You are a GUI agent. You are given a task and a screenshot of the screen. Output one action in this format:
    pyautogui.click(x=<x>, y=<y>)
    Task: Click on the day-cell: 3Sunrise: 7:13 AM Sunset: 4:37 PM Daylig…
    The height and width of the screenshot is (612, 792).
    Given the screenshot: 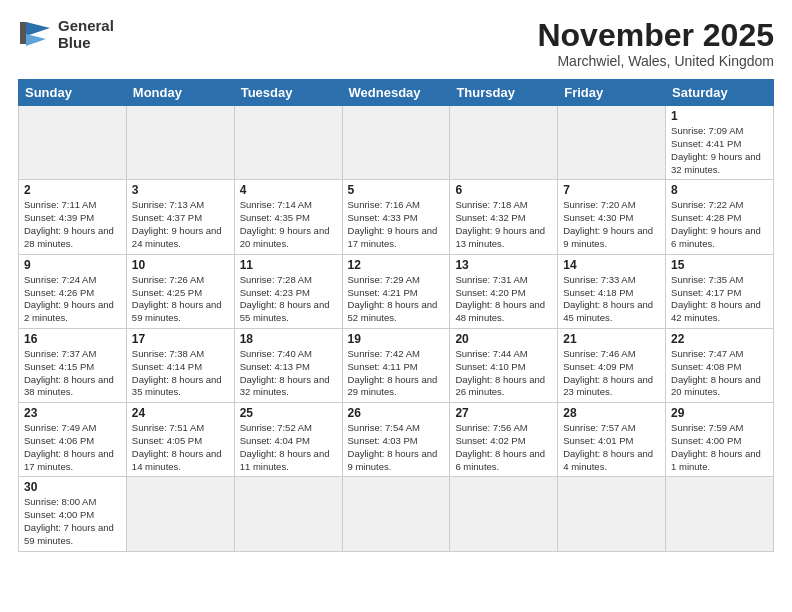 What is the action you would take?
    pyautogui.click(x=180, y=217)
    